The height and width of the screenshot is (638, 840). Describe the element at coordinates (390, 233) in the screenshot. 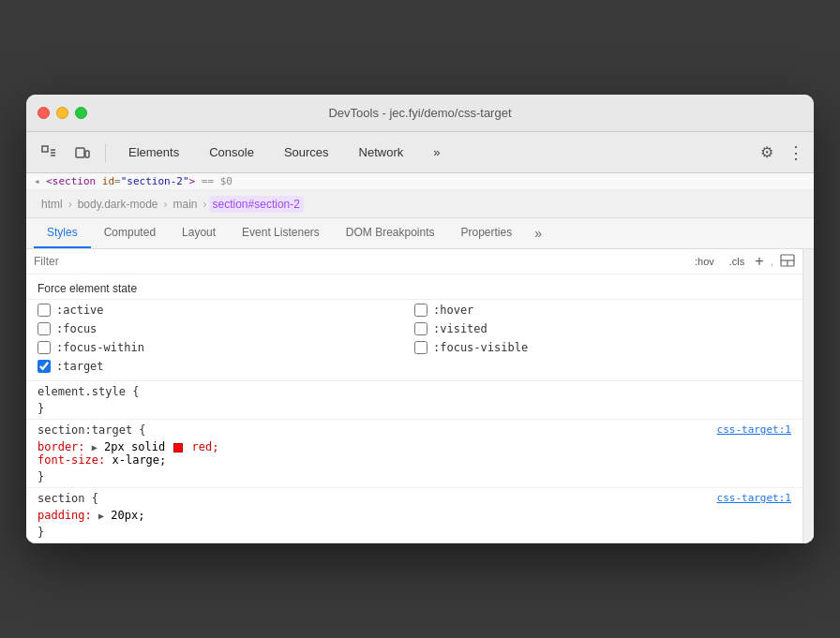

I see `tab-dom-breakpoints: DOM Breakpoints` at that location.